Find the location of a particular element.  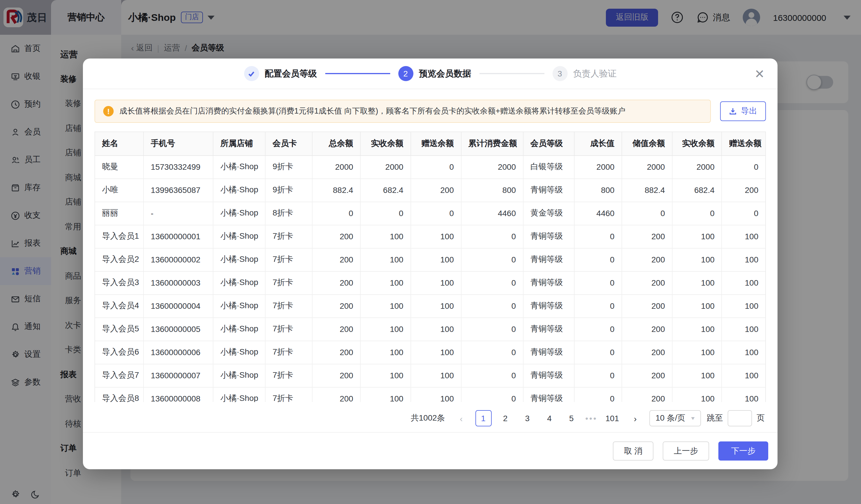

page-button-2: 2 is located at coordinates (505, 418).